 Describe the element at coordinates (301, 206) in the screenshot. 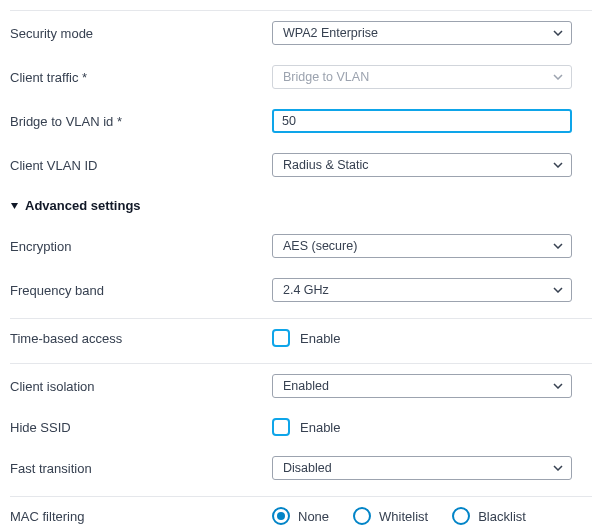

I see `advanced-settings-header: Advanced settings` at that location.